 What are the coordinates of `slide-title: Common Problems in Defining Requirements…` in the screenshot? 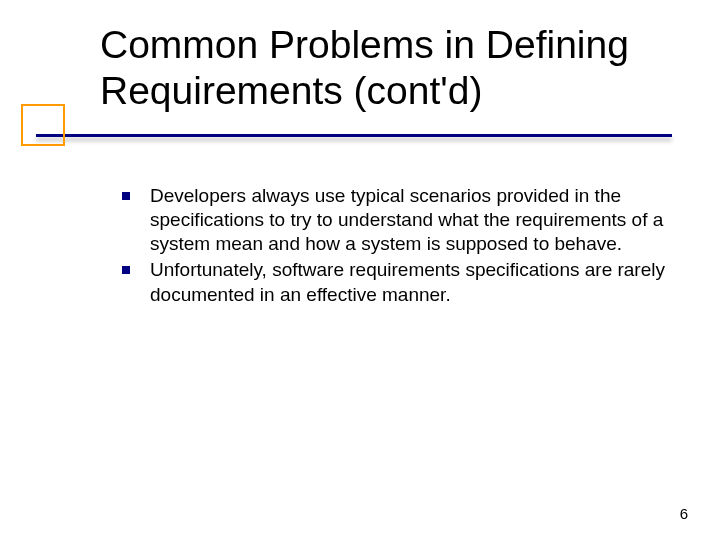 It's located at (395, 68).